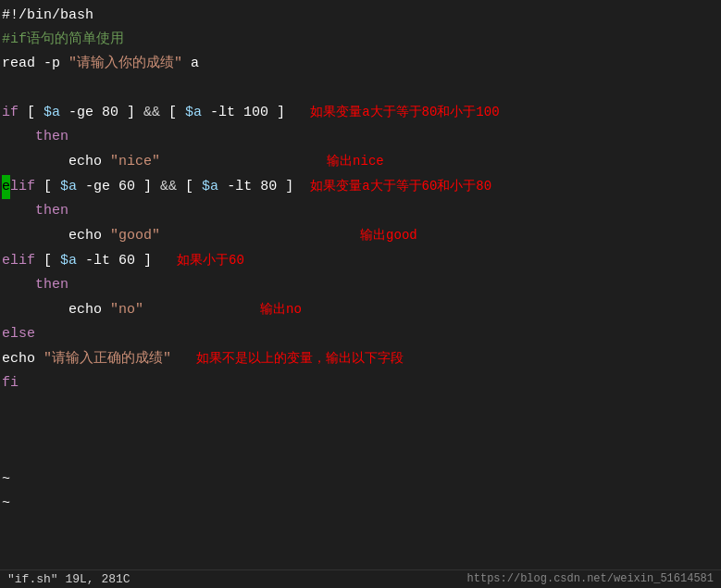 This screenshot has width=721, height=588. Describe the element at coordinates (590, 580) in the screenshot. I see `status-url: https://blog.csdn.net/weixin_51614581` at that location.